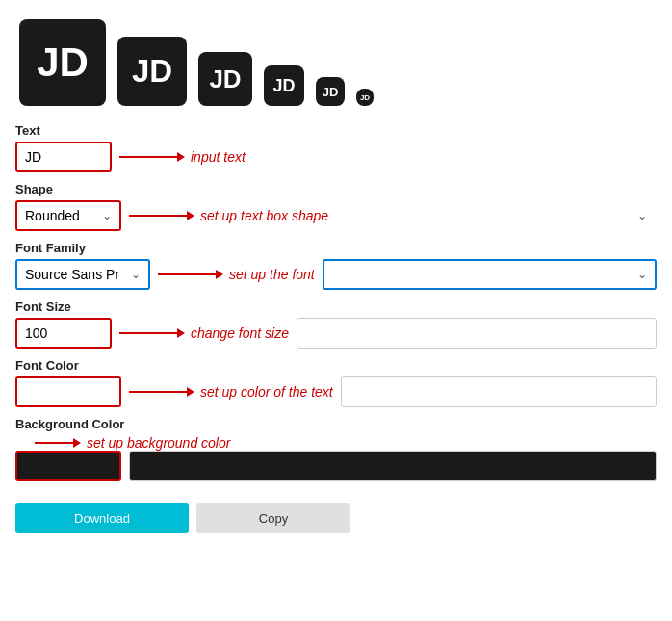  Describe the element at coordinates (336, 366) in the screenshot. I see `font-color-label: Font Color` at that location.